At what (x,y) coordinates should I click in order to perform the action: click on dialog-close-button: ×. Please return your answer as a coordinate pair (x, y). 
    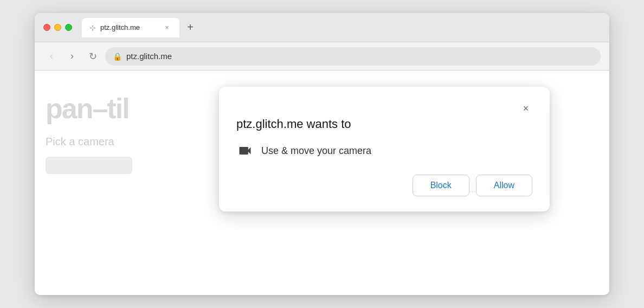
    Looking at the image, I should click on (526, 108).